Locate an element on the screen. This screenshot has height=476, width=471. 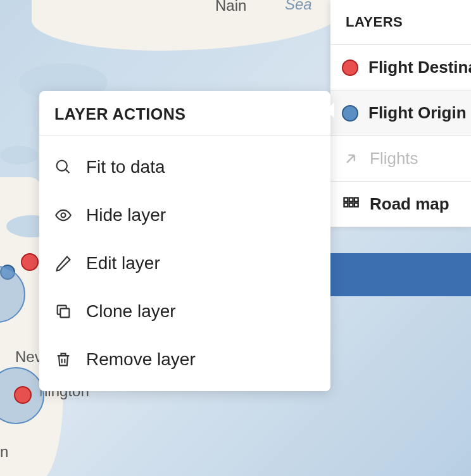
layer-item-flights: Flights is located at coordinates (401, 158).